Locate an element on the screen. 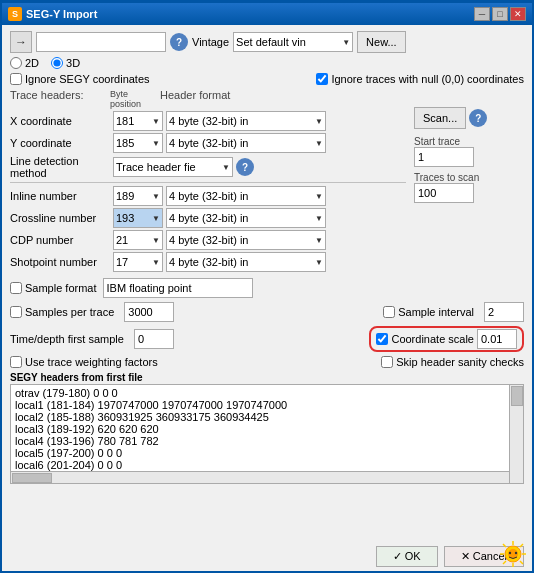 The image size is (534, 573). cdp-format-dropdown: 4 byte (32-bit) in ▼ is located at coordinates (246, 240).